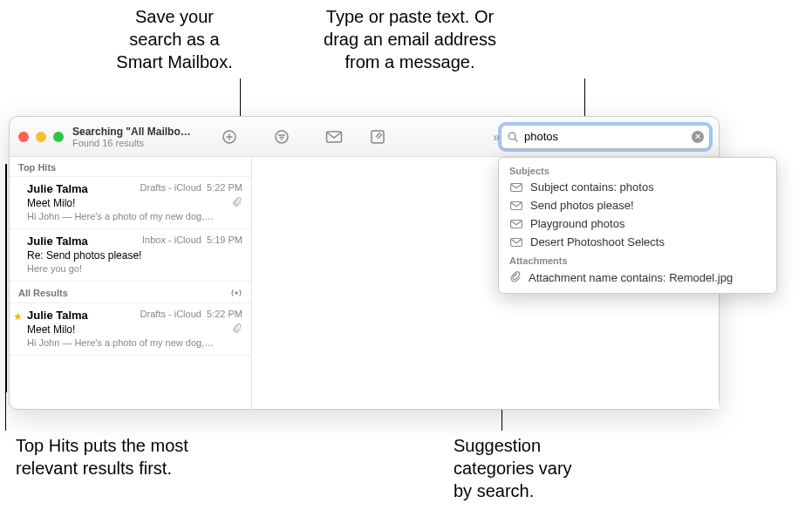 The image size is (812, 510). What do you see at coordinates (229, 137) in the screenshot?
I see `save-smart-mailbox-button` at bounding box center [229, 137].